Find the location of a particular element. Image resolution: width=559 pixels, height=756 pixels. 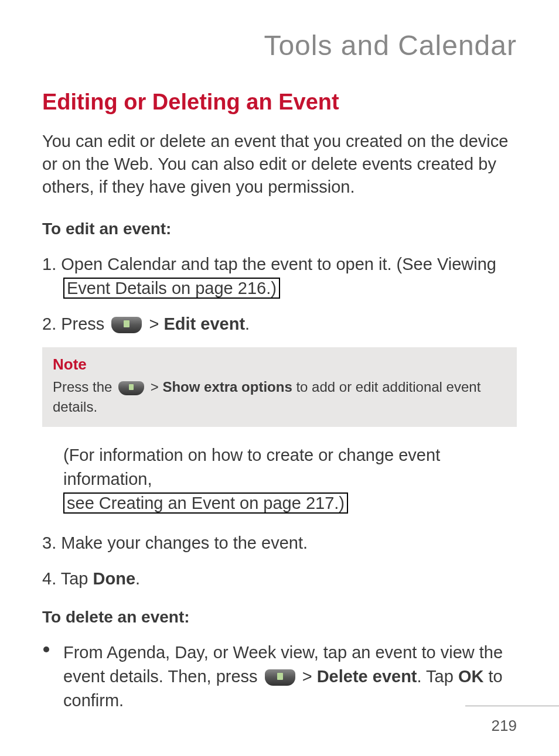

bullet-ok: OK is located at coordinates (471, 676).